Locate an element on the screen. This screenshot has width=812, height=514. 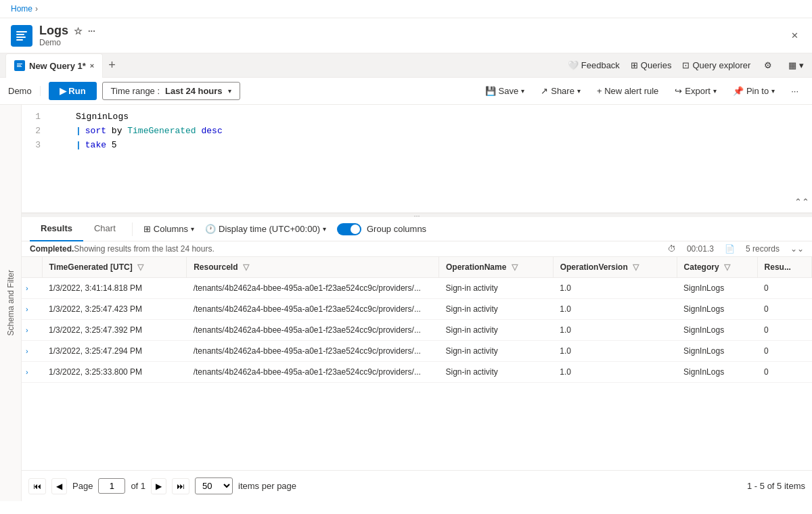
col-operationversion-header: OperationVersion ▽ is located at coordinates (614, 268).